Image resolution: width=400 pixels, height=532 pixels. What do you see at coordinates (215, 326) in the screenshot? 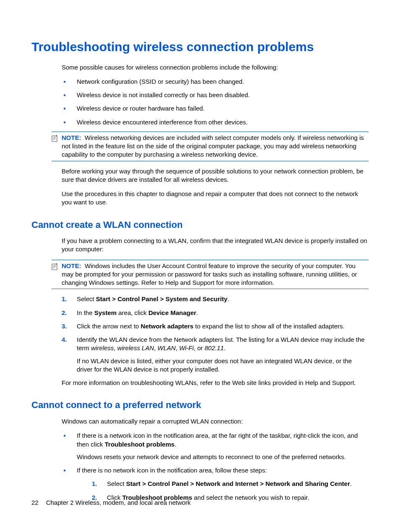
I see `list-item: Click the arrow next to Network adapters…` at bounding box center [215, 326].